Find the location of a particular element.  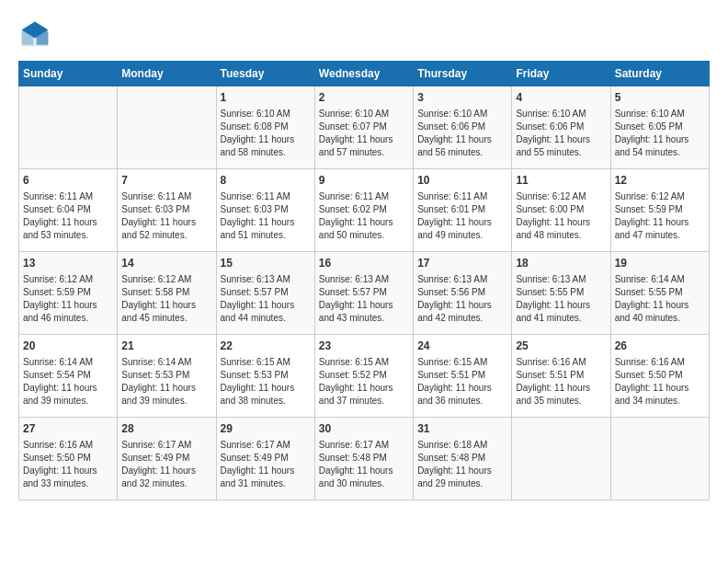

calendar-cell: 19Sunrise: 6:14 AM Sunset: 5:55 PM Dayli… is located at coordinates (660, 293).